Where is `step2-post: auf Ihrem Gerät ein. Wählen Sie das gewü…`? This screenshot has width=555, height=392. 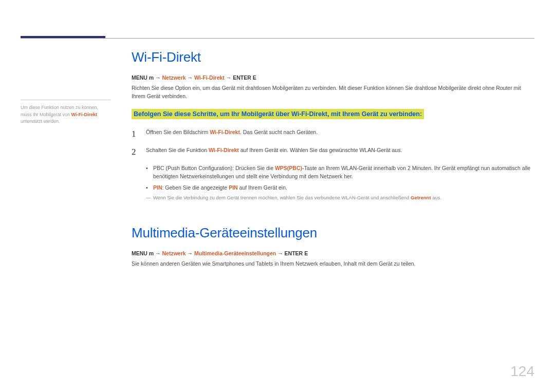 step2-post: auf Ihrem Gerät ein. Wählen Sie das gewü… is located at coordinates (321, 150).